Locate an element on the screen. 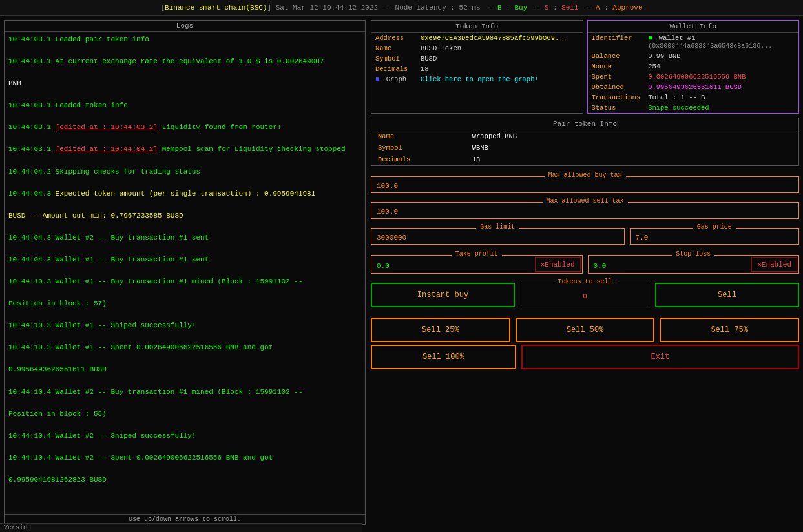 Image resolution: width=803 pixels, height=532 pixels. wallet-green-indicator: ■ is located at coordinates (650, 38).